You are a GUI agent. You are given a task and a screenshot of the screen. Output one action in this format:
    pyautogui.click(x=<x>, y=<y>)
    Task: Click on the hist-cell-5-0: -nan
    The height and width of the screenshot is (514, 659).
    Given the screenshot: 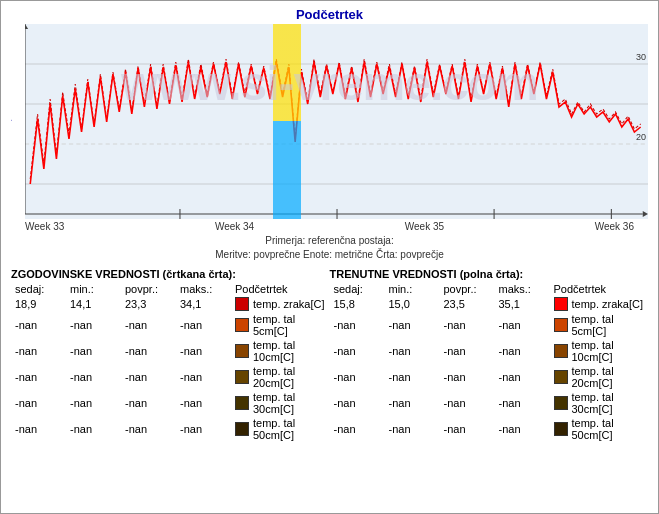 What is the action you would take?
    pyautogui.click(x=38, y=429)
    